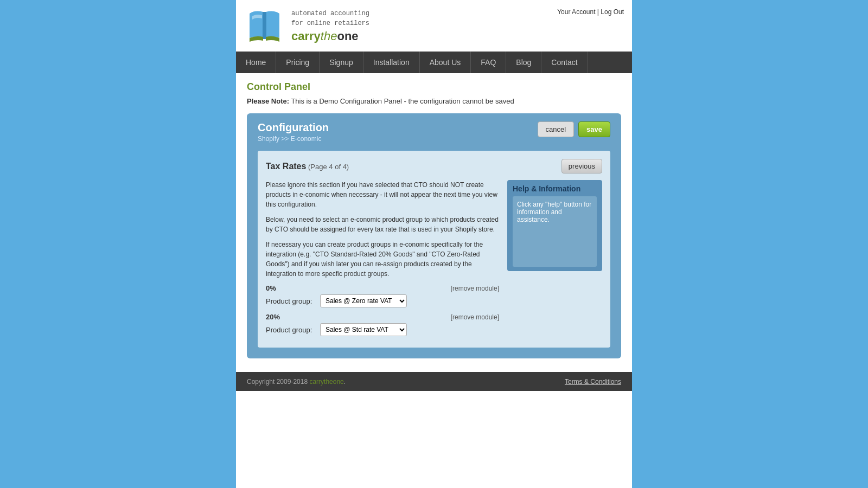 The height and width of the screenshot is (488, 868). I want to click on logo-area: automated accounting for online retailer…, so click(307, 26).